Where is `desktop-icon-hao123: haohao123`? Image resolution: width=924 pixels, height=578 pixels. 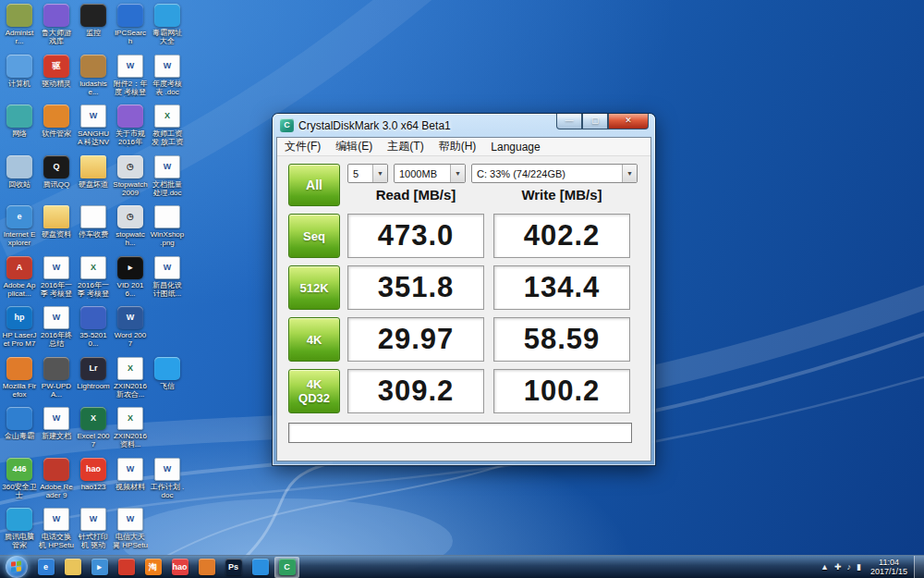 desktop-icon-hao123: haohao123 is located at coordinates (93, 474).